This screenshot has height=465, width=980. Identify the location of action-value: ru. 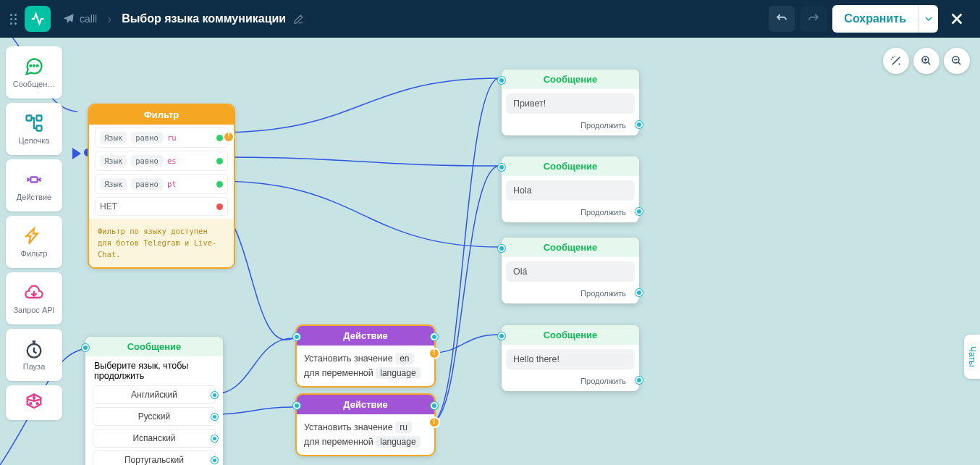
(404, 427).